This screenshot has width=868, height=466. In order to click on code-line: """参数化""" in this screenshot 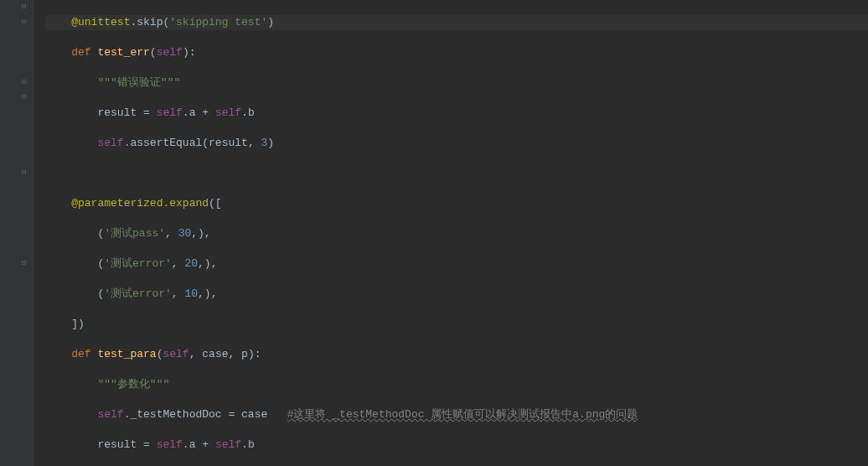, I will do `click(457, 385)`.